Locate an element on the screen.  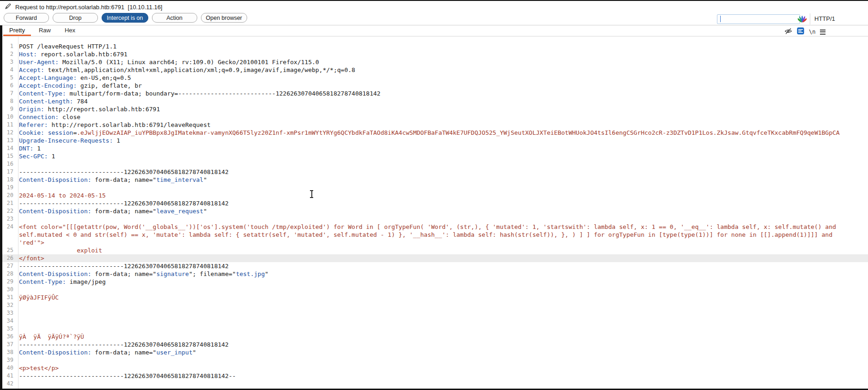
code-line: 41-----------------------------122626307… is located at coordinates (435, 376).